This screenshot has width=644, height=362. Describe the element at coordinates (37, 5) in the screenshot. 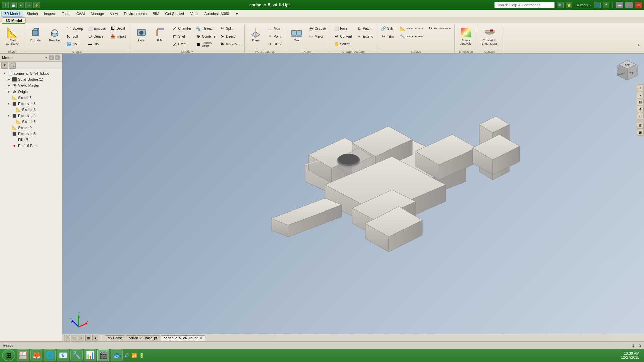

I see `quick-launch-button: ⚡` at that location.